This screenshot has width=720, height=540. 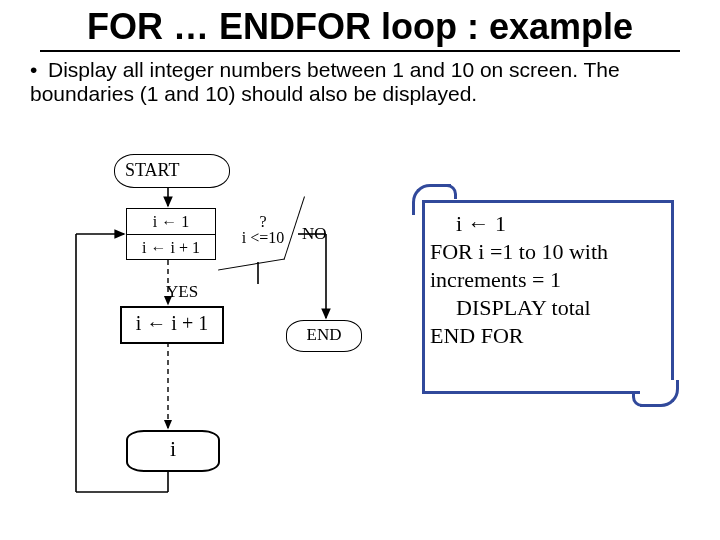 I want to click on flow-start: START, so click(x=172, y=171).